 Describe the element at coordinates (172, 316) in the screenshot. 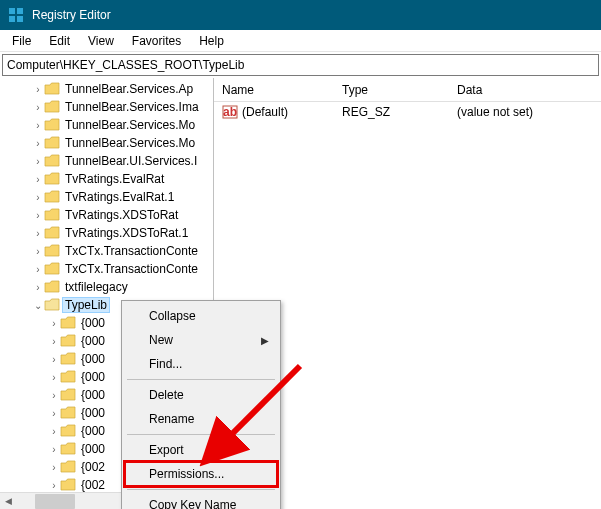

I see `menu-item-label: Collapse` at that location.